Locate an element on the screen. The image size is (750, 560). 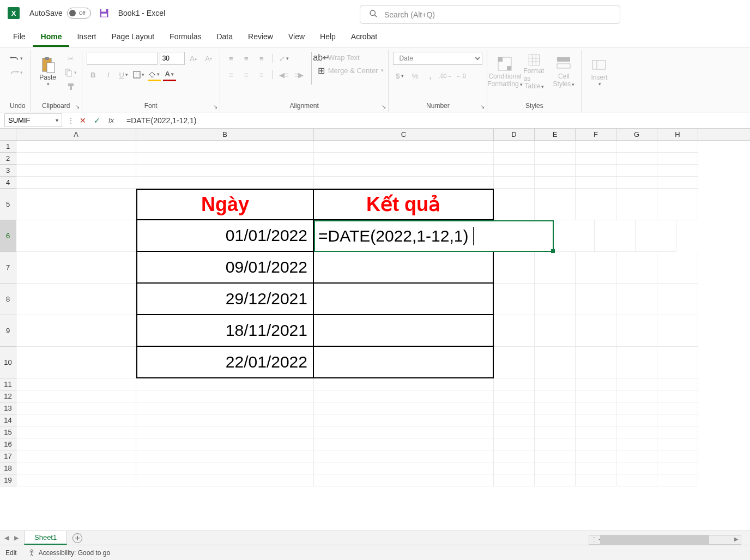
conditional-formatting-button: Conditional Formatting▾ is located at coordinates (505, 71).